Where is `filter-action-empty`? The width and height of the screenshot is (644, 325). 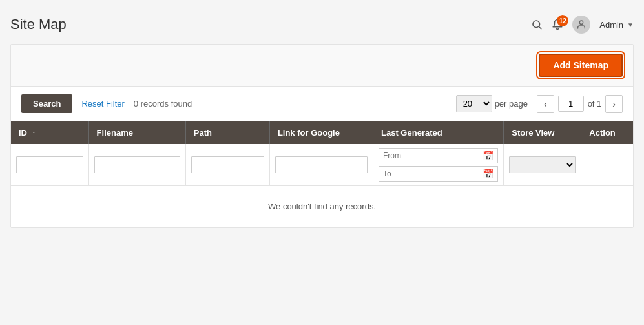 filter-action-empty is located at coordinates (607, 165).